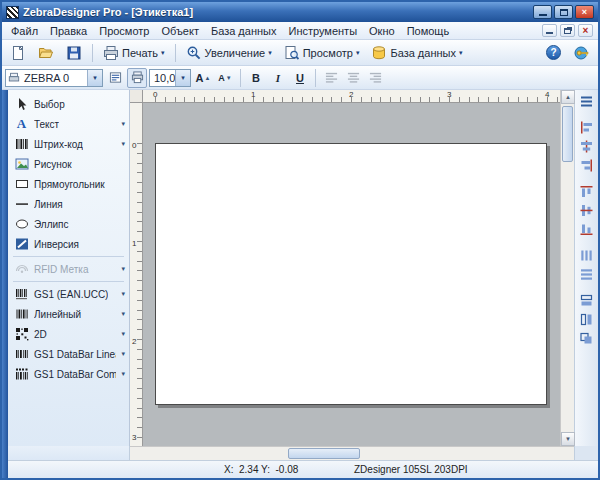 Image resolution: width=600 pixels, height=480 pixels. Describe the element at coordinates (54, 78) in the screenshot. I see `font-name-value: ZEBRA 0` at that location.